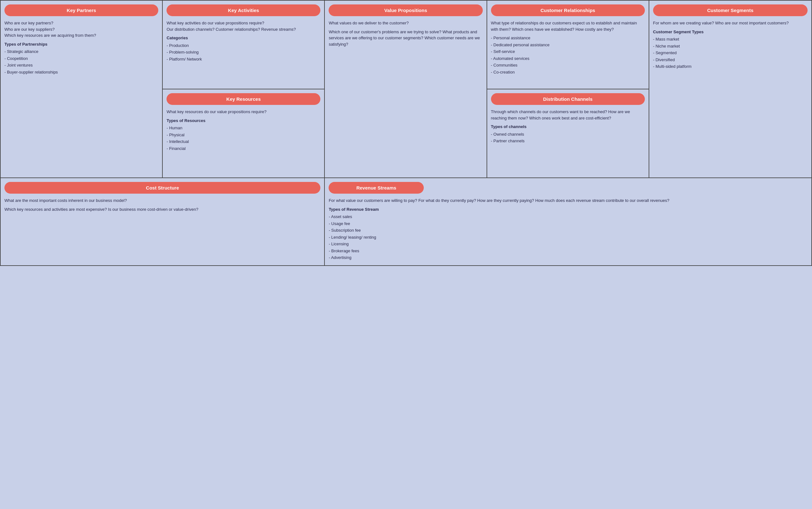  What do you see at coordinates (243, 135) in the screenshot?
I see `kr-item2: Physical` at bounding box center [243, 135].